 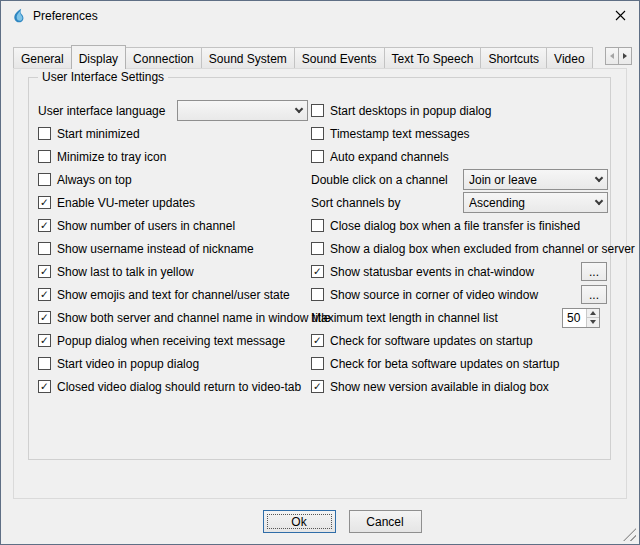 I want to click on checkbox-label: Check for software updates on startup, so click(x=432, y=341).